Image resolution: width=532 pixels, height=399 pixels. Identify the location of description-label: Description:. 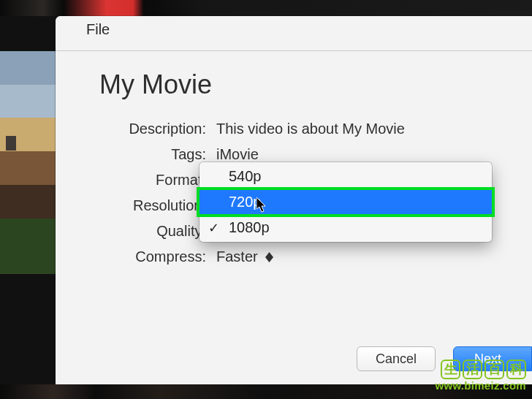
(153, 129).